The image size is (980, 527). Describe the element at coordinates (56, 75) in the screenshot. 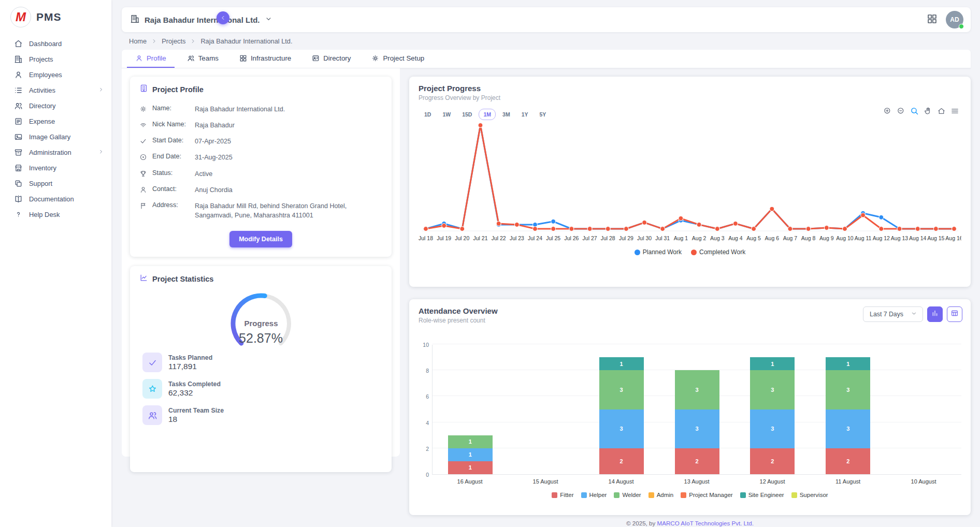

I see `sidebar-item-employees: Employees` at that location.